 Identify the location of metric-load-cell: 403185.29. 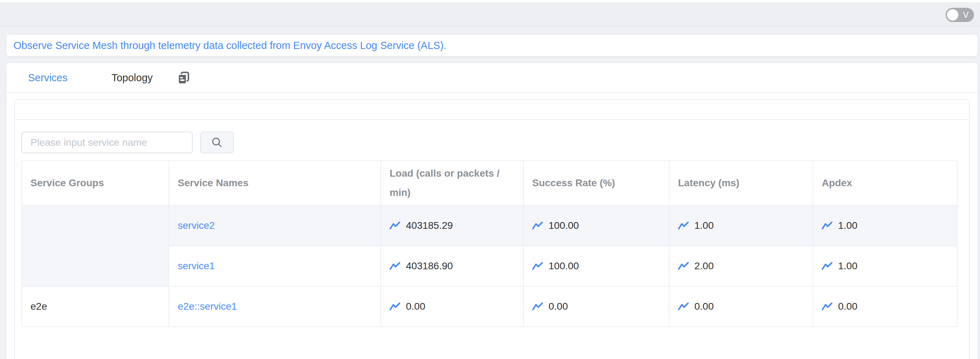
(452, 226).